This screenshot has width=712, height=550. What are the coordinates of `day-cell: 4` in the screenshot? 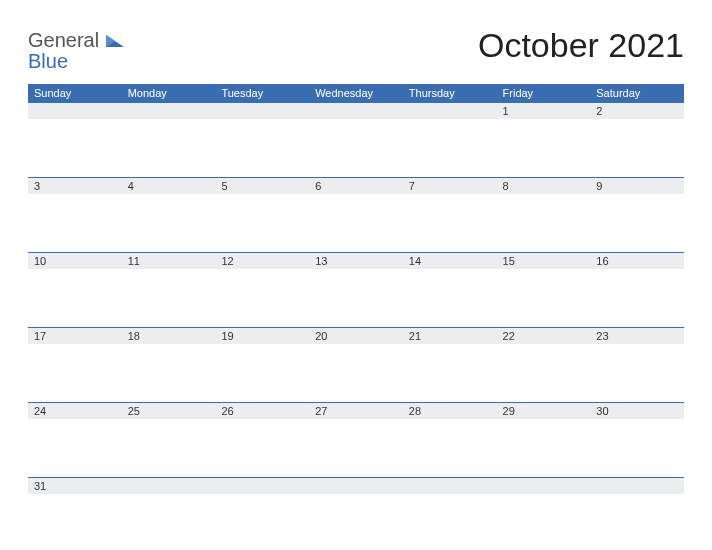 It's located at (169, 215).